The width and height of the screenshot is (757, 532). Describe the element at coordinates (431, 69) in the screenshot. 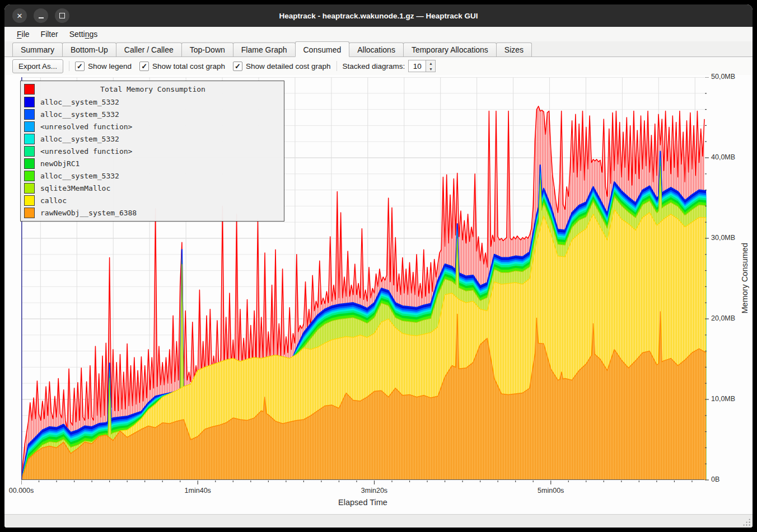

I see `spinner-down-icon: ▼` at that location.